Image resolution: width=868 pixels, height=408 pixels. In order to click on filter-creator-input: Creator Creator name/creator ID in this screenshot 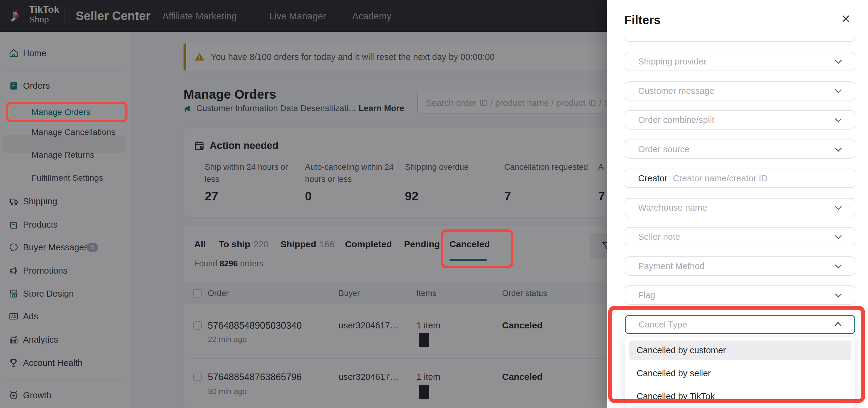, I will do `click(740, 178)`.